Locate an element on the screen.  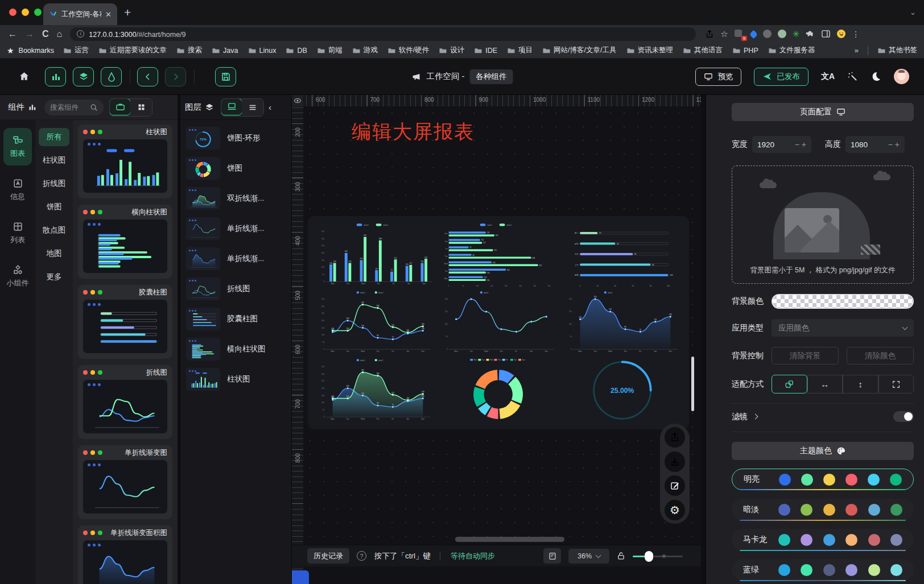
component-card-capsule: 胶囊柱图 is located at coordinates (125, 322).